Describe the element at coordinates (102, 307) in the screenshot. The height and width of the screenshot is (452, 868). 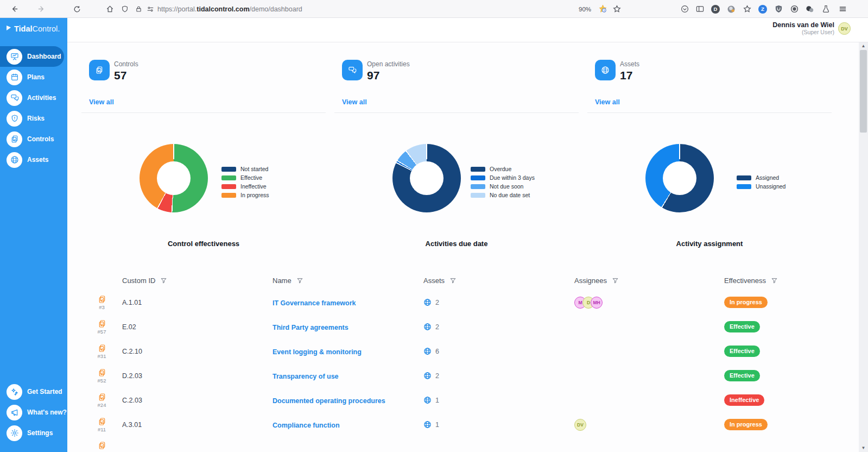
I see `row-ref: #3` at that location.